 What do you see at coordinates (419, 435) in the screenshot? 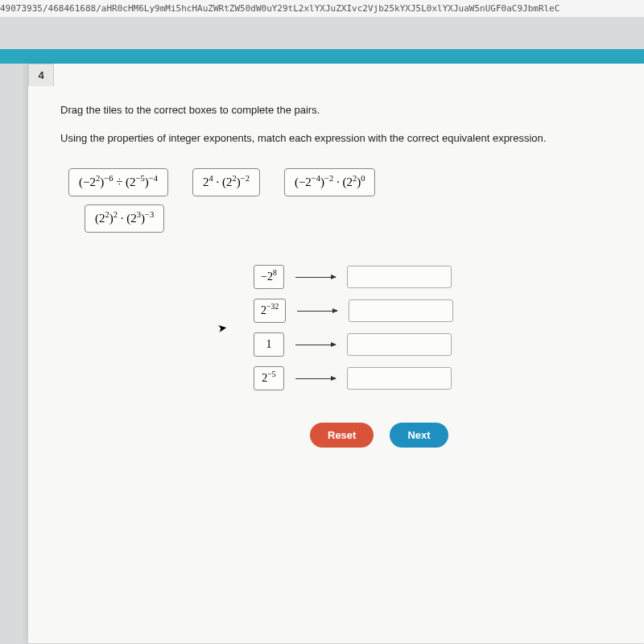
I see `next-button: Next` at bounding box center [419, 435].